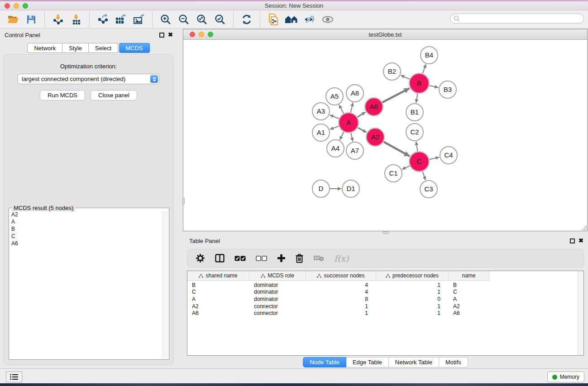 This screenshot has width=588, height=386. I want to click on zoom-in-button, so click(166, 19).